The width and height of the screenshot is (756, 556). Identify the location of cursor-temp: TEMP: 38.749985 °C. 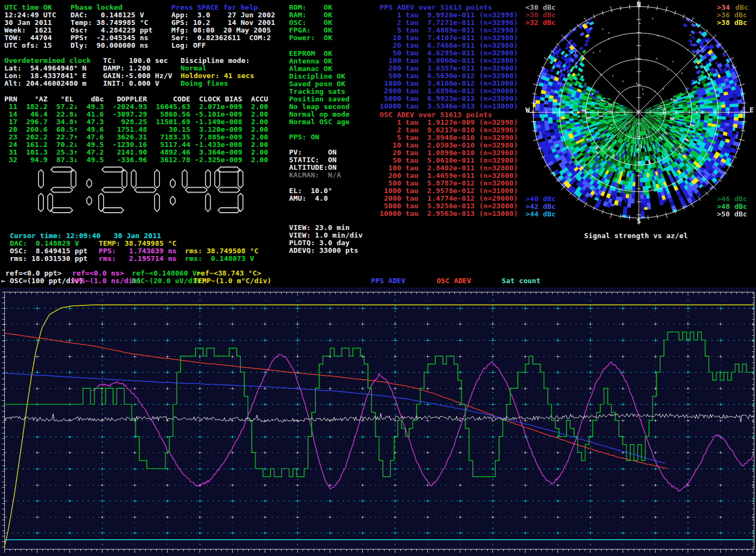
(138, 244).